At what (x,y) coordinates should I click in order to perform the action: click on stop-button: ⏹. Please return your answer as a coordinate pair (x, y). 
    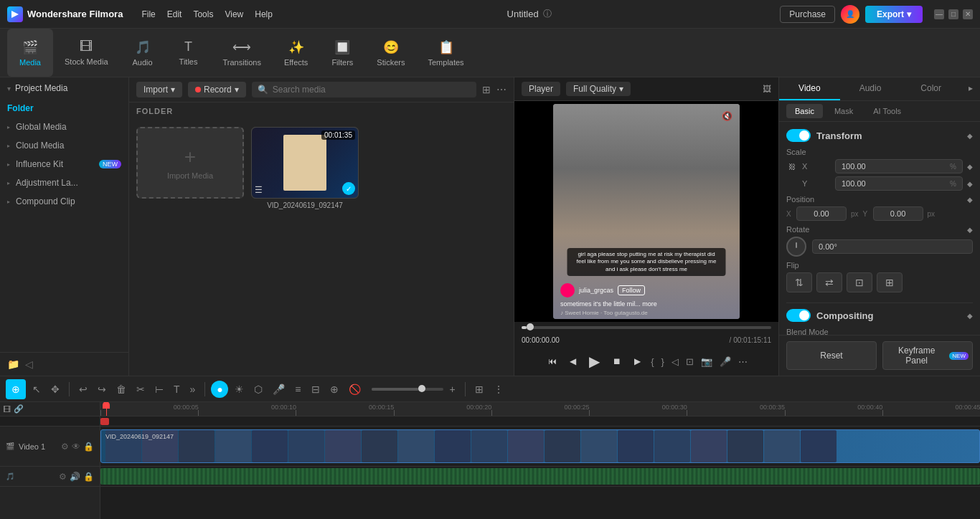
    Looking at the image, I should click on (617, 361).